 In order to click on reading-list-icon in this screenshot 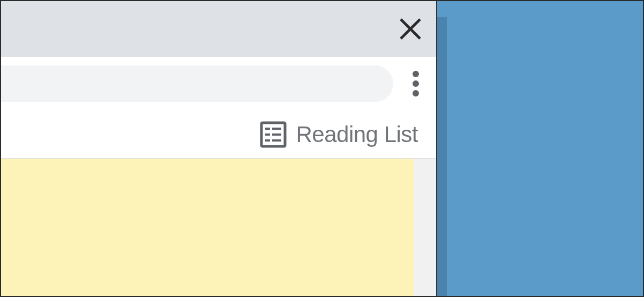, I will do `click(273, 135)`.